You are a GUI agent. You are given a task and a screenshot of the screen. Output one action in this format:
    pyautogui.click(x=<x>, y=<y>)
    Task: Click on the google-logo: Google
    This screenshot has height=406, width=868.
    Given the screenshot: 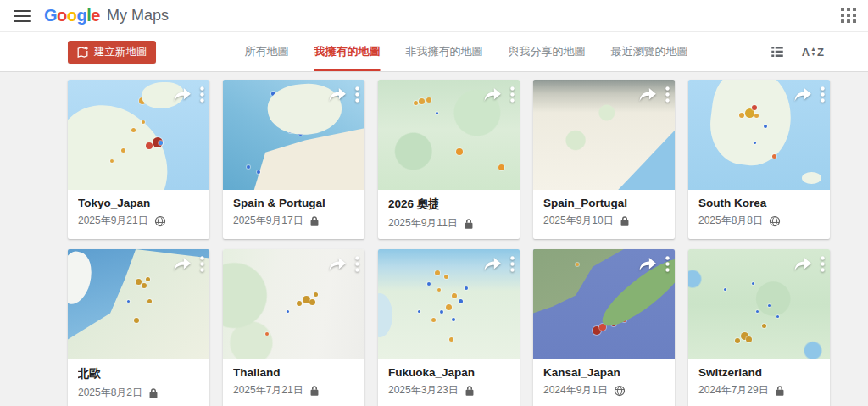 What is the action you would take?
    pyautogui.click(x=72, y=15)
    